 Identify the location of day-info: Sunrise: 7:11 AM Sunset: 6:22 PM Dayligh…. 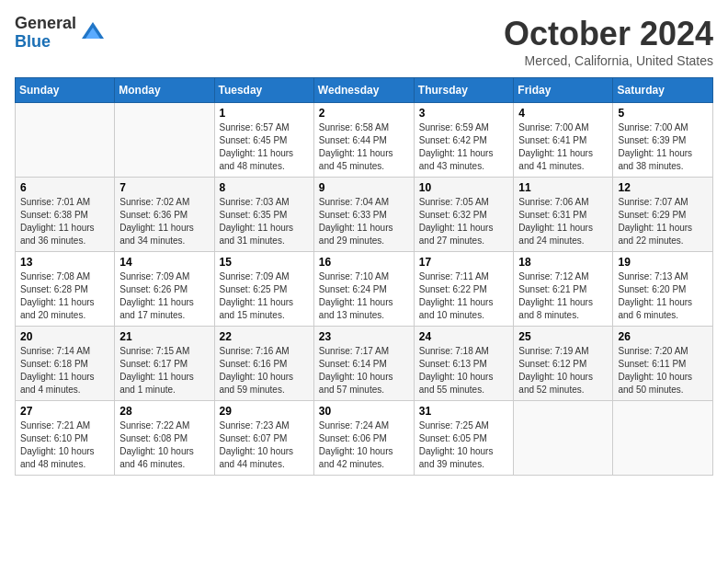
(464, 296).